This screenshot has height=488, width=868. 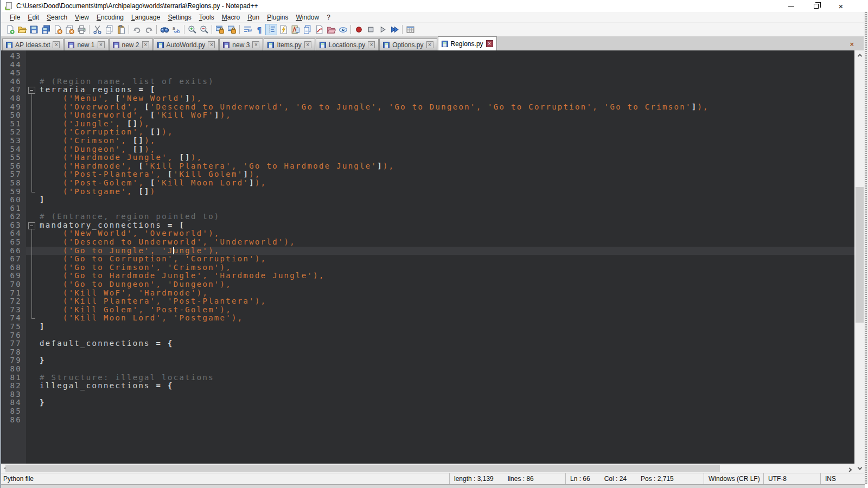 I want to click on code-line: 72 ('Kill Plantera', 'Post-Plantera'),, so click(x=427, y=301).